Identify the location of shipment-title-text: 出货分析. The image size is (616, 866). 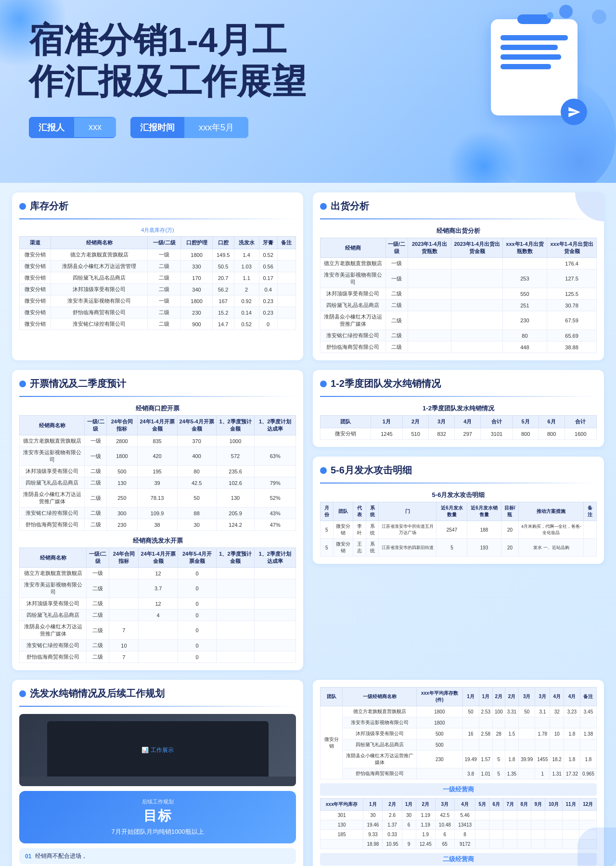
(350, 206).